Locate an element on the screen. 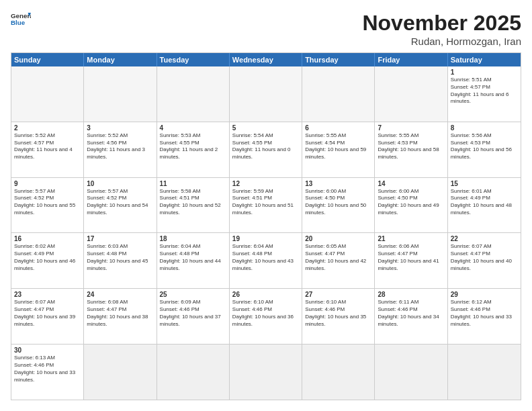  day-number: 23 is located at coordinates (47, 294).